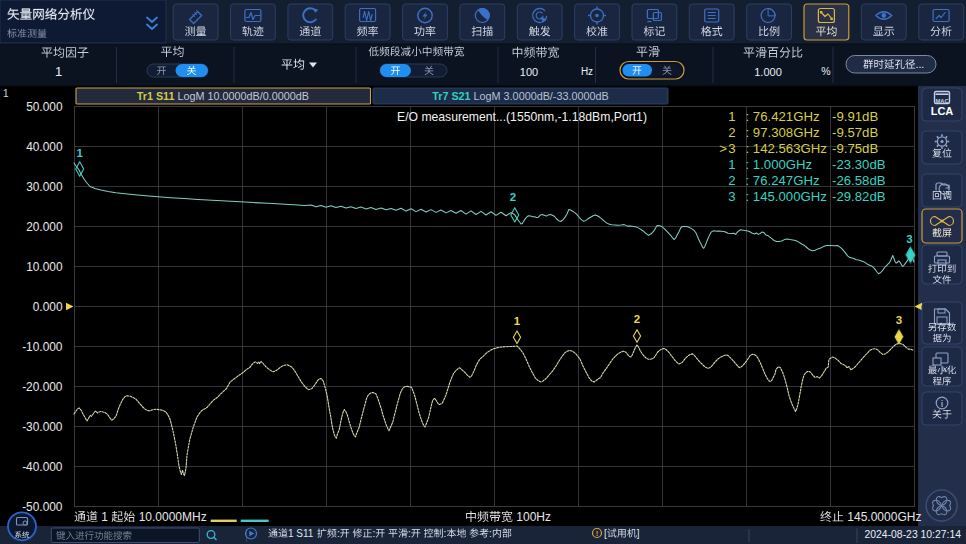 This screenshot has width=966, height=544. Describe the element at coordinates (920, 64) in the screenshot. I see `svg-text:...: ...` at that location.